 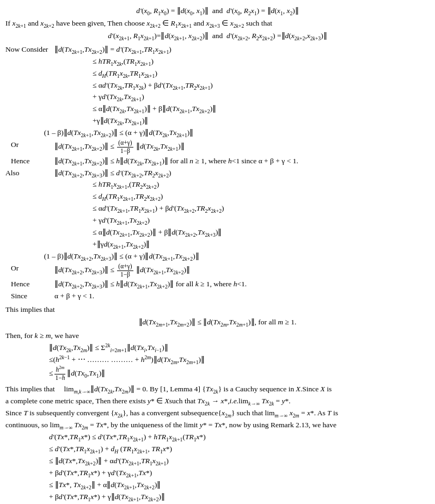 I want to click on also-eq6: ≤ α‖d(Tx2k+1,Tx2k+2)‖ + β‖d(Tx2k+2,Tx2k+…, so click(x=218, y=233).